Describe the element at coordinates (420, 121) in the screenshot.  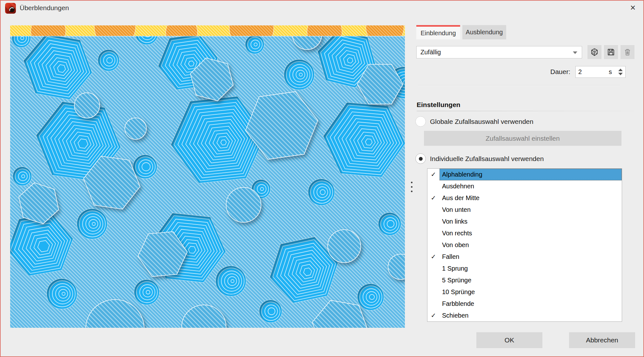
I see `radio-global-random` at that location.